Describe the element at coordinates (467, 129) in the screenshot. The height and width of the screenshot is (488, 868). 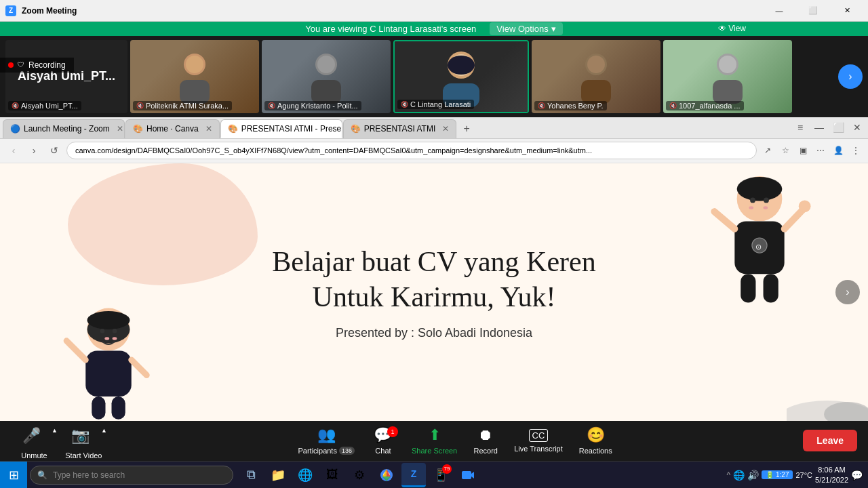
I see `new-tab-button: +` at that location.